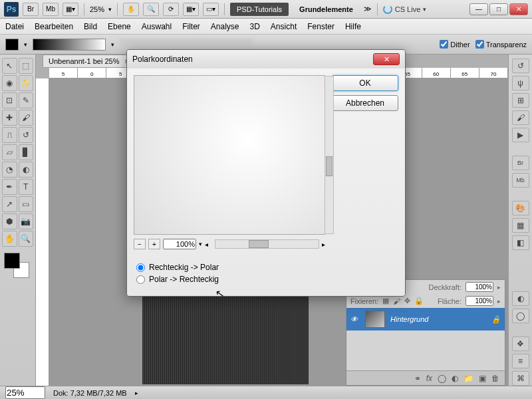  Describe the element at coordinates (419, 301) in the screenshot. I see `lock-all-icon: 🔒` at that location.